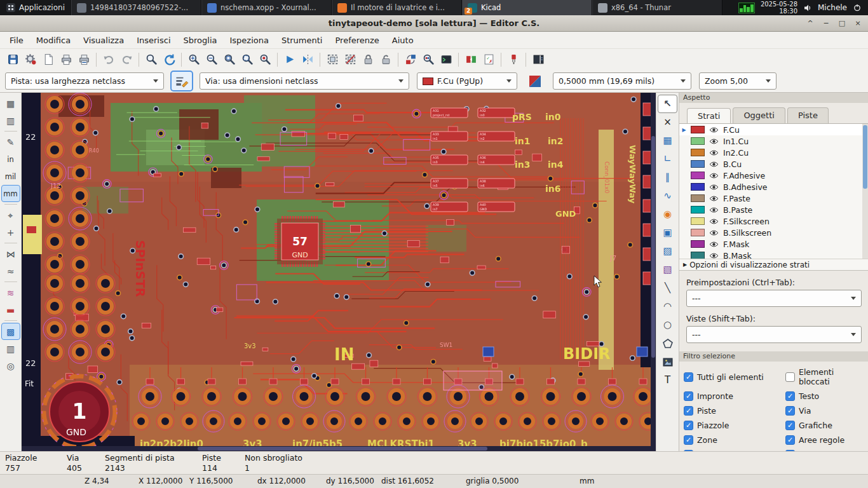 This screenshot has width=868, height=488. I want to click on find-icon, so click(151, 60).